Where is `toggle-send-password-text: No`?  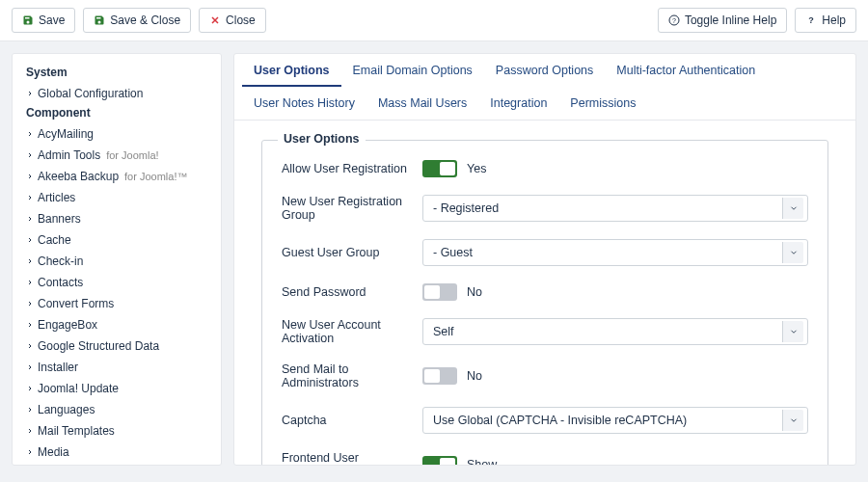 toggle-send-password-text: No is located at coordinates (475, 292).